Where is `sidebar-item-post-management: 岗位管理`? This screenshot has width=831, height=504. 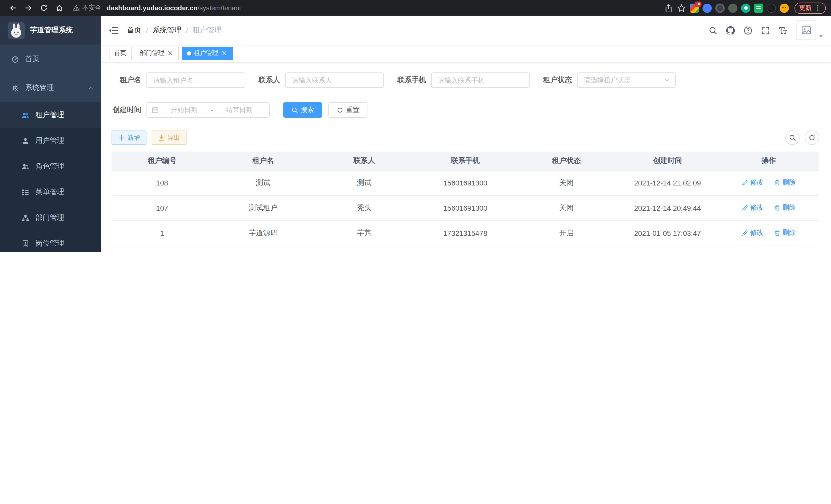 sidebar-item-post-management: 岗位管理 is located at coordinates (51, 241).